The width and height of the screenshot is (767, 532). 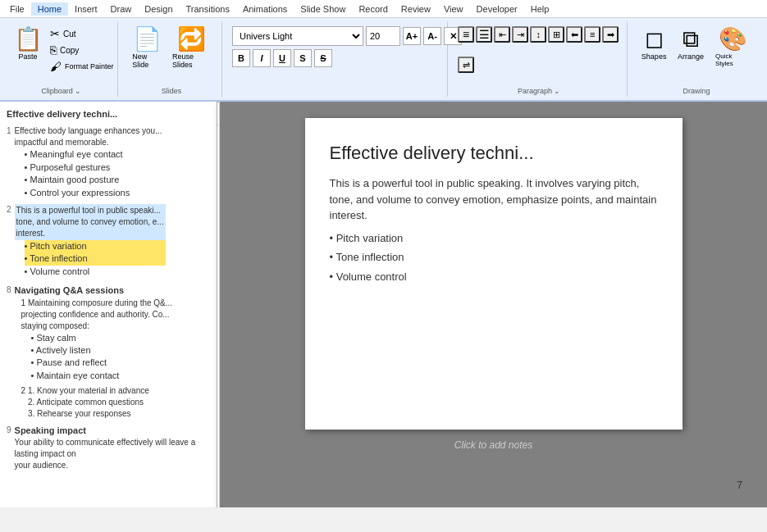 I want to click on font-toolbar-group: Univers Light A+ A- ✕ B I U S S, so click(x=336, y=59).